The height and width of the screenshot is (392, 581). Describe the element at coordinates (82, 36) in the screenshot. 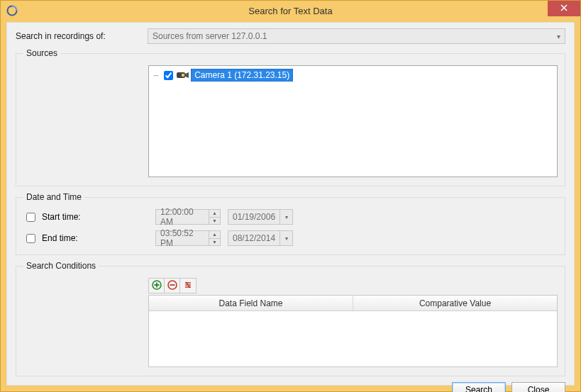

I see `search-in-label: Search in recordings of:` at that location.